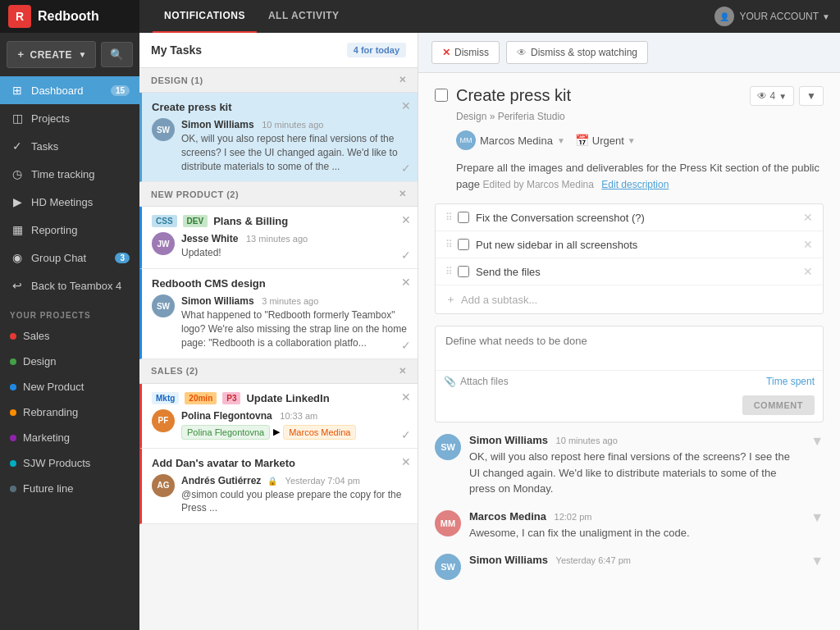 The width and height of the screenshot is (840, 630). Describe the element at coordinates (403, 371) in the screenshot. I see `section-sales-close: ✕` at that location.